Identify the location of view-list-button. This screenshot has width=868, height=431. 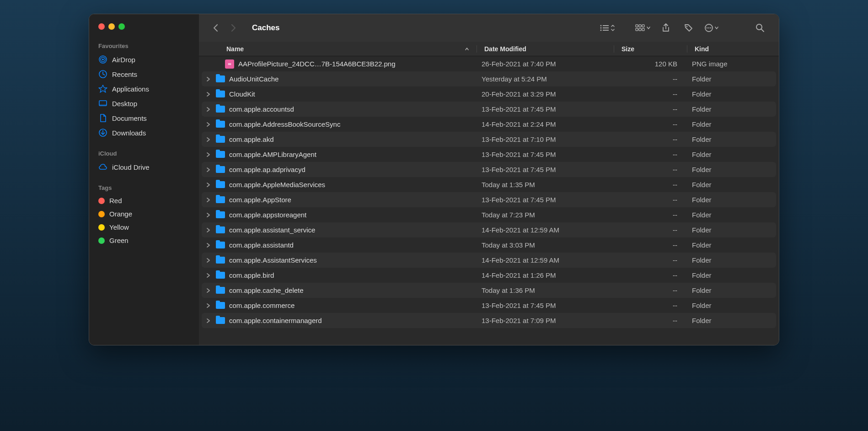
(607, 28).